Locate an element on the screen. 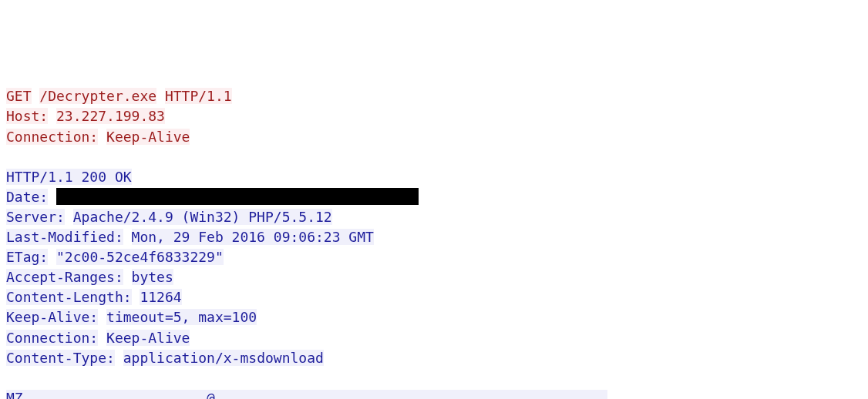 Image resolution: width=868 pixels, height=399 pixels. response-contentlength-header: Content-Length: 11264 is located at coordinates (94, 297).